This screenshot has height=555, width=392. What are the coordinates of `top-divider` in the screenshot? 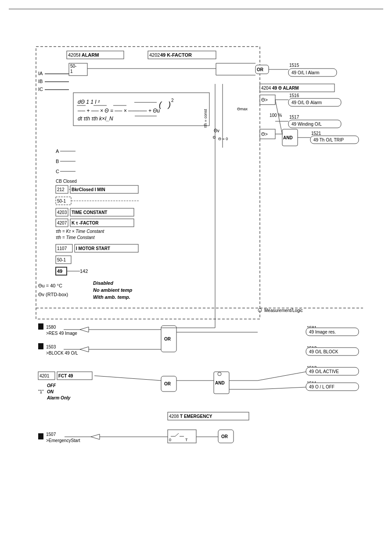 It's located at (196, 9).